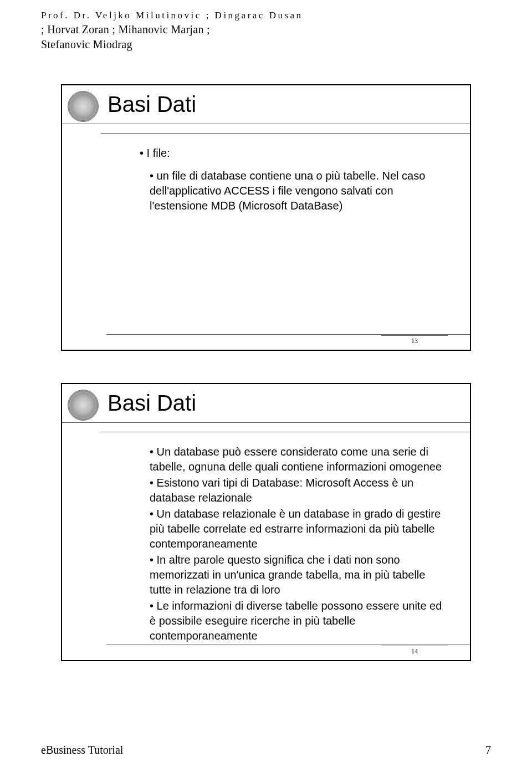  What do you see at coordinates (288, 651) in the screenshot?
I see `slide-footer: 14` at bounding box center [288, 651].